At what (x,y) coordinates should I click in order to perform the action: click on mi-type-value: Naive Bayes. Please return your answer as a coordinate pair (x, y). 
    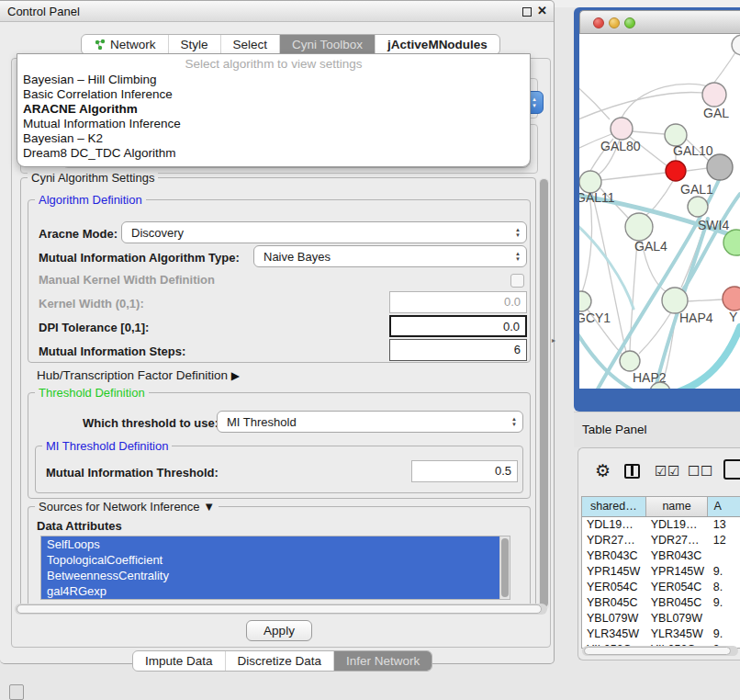
    Looking at the image, I should click on (297, 257).